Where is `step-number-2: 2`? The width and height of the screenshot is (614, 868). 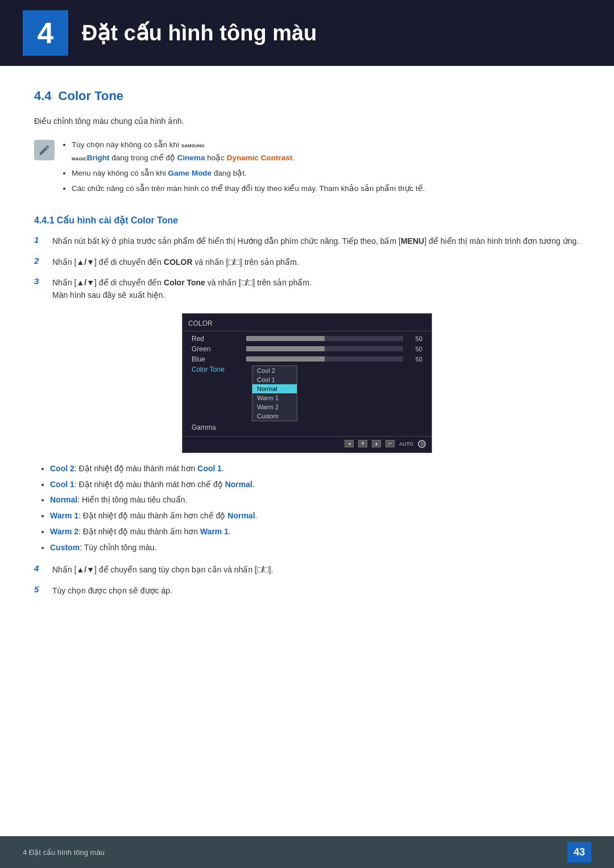
step-number-2: 2 is located at coordinates (39, 260).